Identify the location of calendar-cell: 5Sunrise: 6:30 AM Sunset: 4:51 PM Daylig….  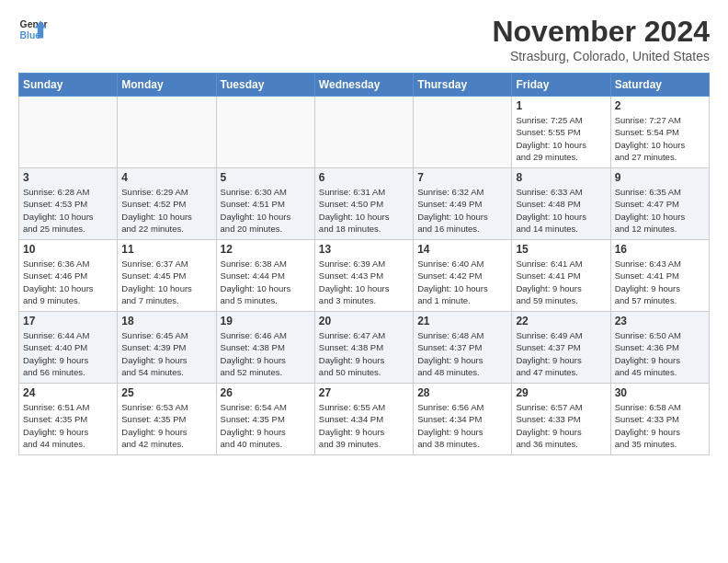
(265, 204).